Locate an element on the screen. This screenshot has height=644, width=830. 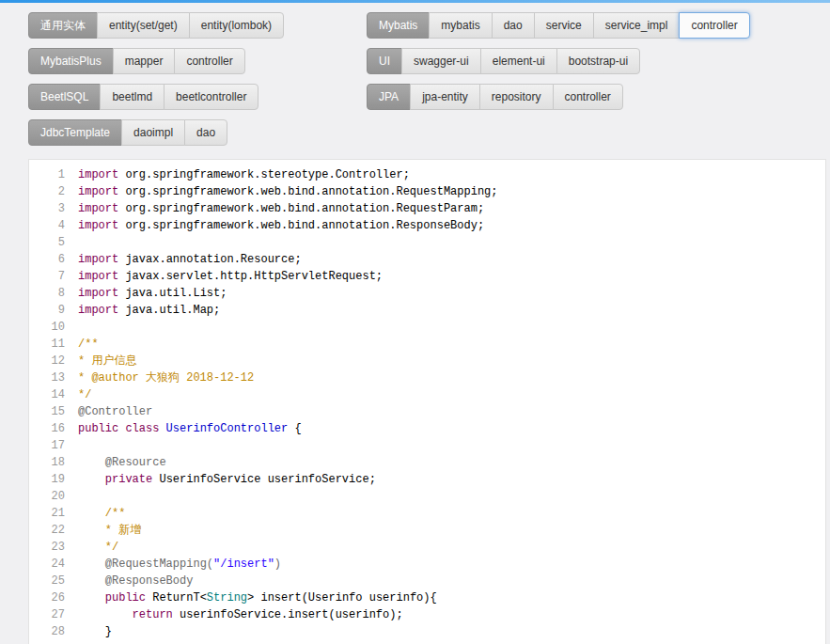
group-header-jdbc-template: JdbcTemplate is located at coordinates (75, 133).